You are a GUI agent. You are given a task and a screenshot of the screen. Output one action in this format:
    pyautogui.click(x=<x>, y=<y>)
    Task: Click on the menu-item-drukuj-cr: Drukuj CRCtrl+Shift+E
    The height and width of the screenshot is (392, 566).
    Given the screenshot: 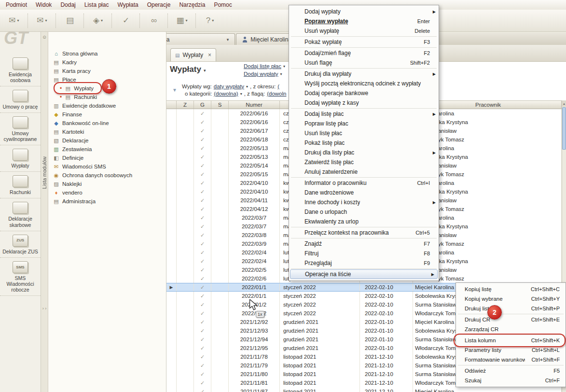 What is the action you would take?
    pyautogui.click(x=511, y=320)
    